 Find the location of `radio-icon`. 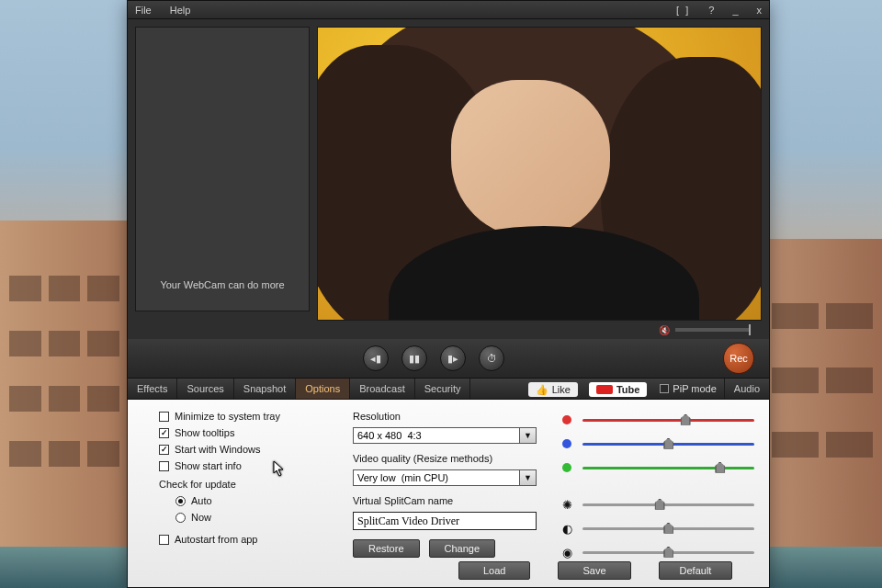

radio-icon is located at coordinates (180, 518).